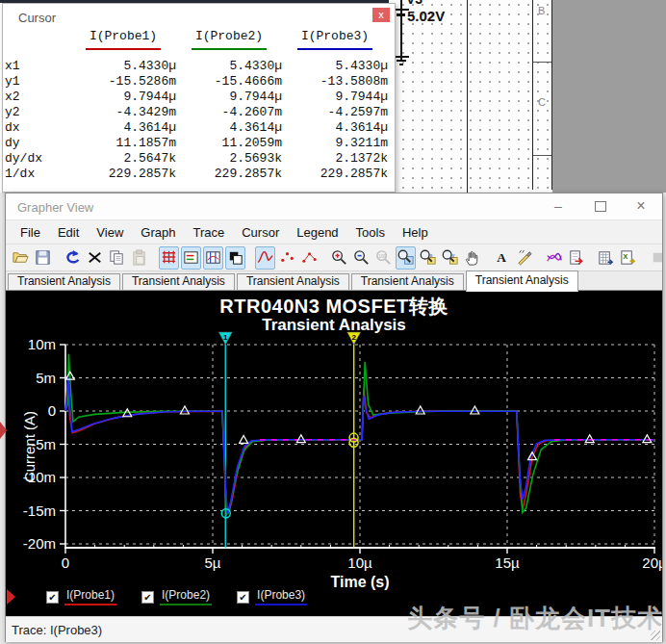 The width and height of the screenshot is (666, 644). What do you see at coordinates (198, 82) in the screenshot?
I see `cursor-row-y1: y1-15.5286m-15.4666m-13.5808m` at bounding box center [198, 82].